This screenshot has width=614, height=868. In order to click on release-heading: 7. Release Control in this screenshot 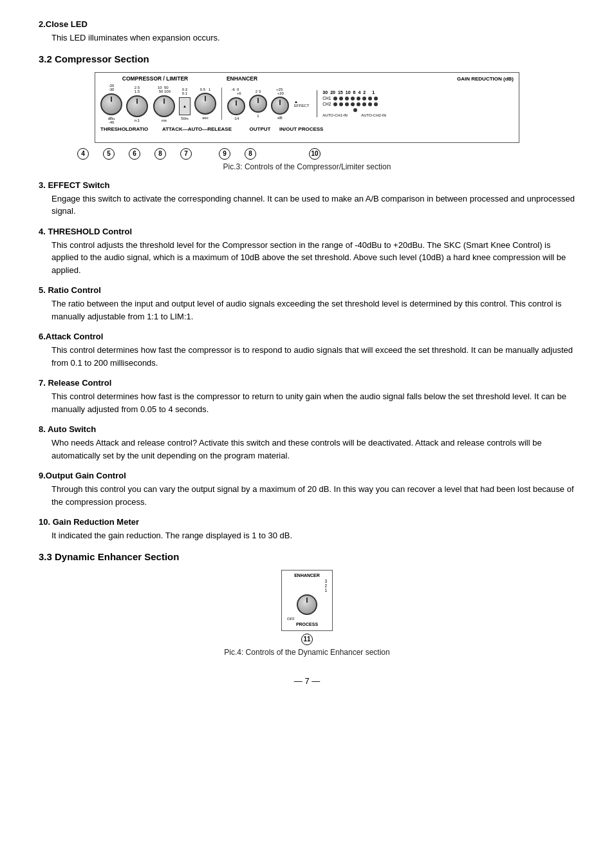, I will do `click(307, 382)`.